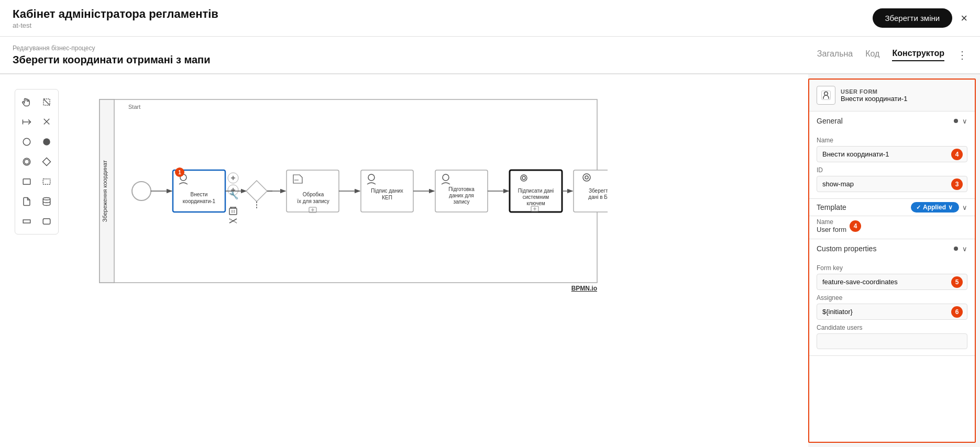  I want to click on sub-header-left: Редагування бізнес-процесу Зберегти коор…, so click(111, 55).